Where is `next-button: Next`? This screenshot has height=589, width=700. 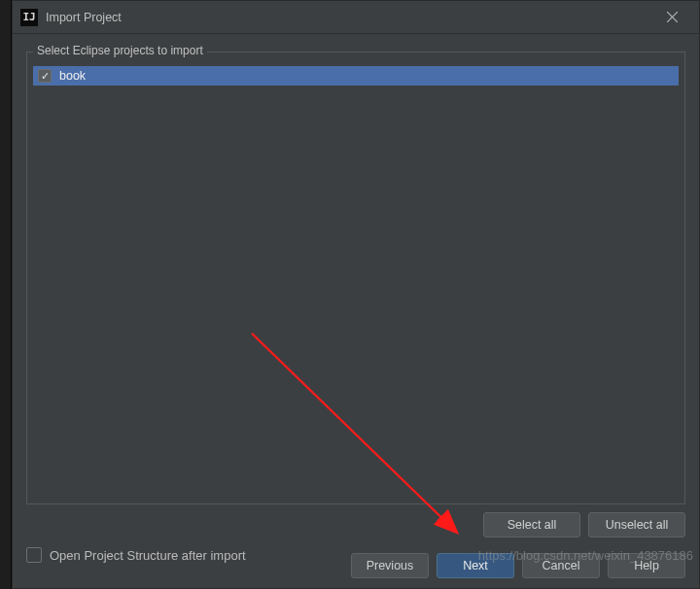 next-button: Next is located at coordinates (475, 566).